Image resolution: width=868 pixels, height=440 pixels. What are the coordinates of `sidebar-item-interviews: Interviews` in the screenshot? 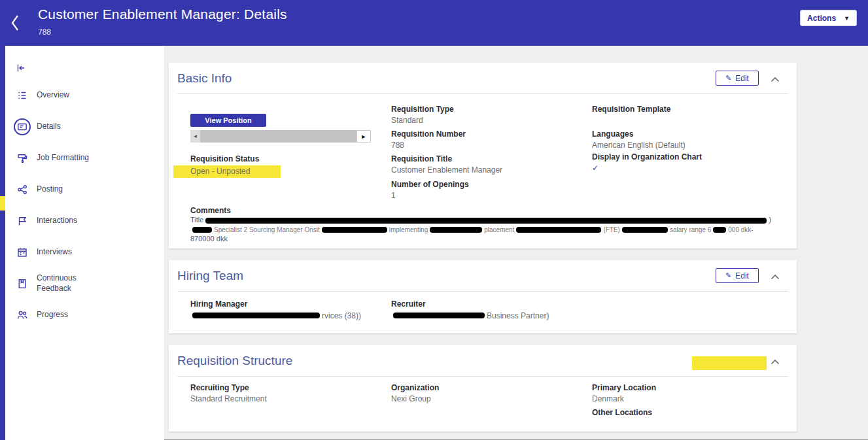 It's located at (85, 252).